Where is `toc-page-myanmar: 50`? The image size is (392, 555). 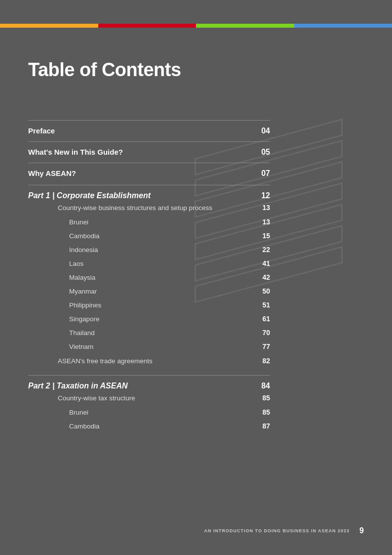
toc-page-myanmar: 50 is located at coordinates (263, 291).